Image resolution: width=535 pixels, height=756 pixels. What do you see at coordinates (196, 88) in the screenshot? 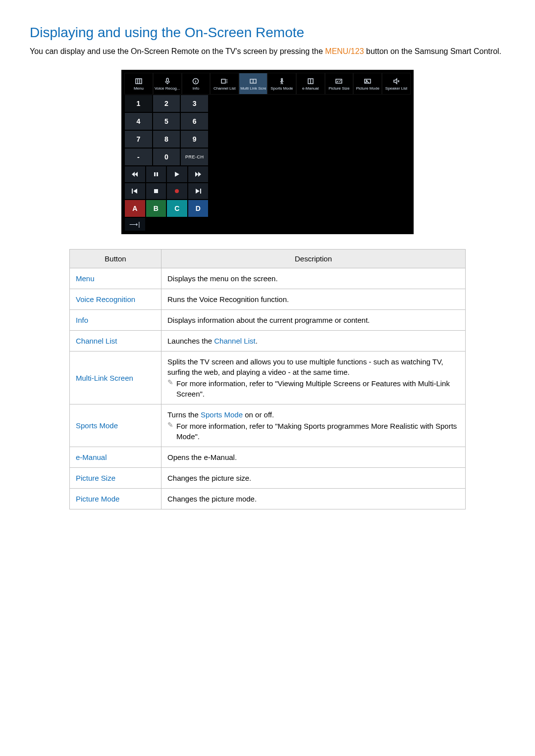
I see `info-tile-label: Info` at bounding box center [196, 88].